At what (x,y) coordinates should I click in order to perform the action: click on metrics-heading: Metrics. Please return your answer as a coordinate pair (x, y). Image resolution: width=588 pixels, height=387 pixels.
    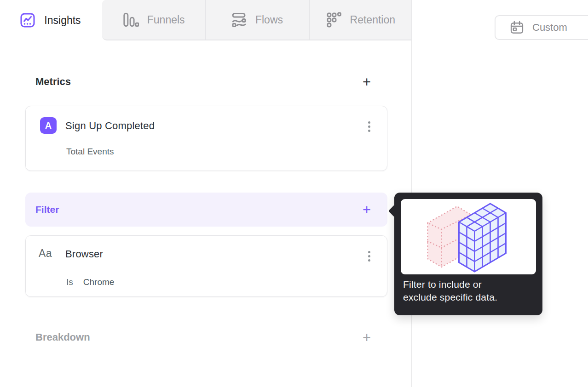
    Looking at the image, I should click on (53, 82).